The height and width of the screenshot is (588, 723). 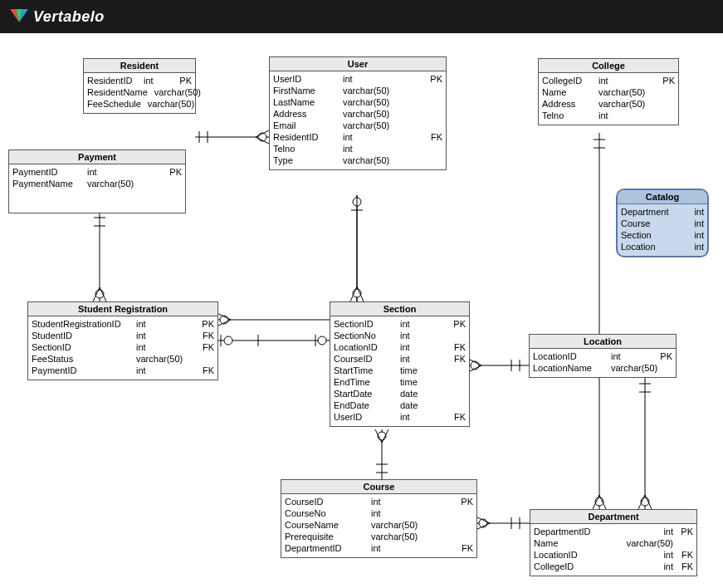 I want to click on column-row: UserIDintPK, so click(x=358, y=79).